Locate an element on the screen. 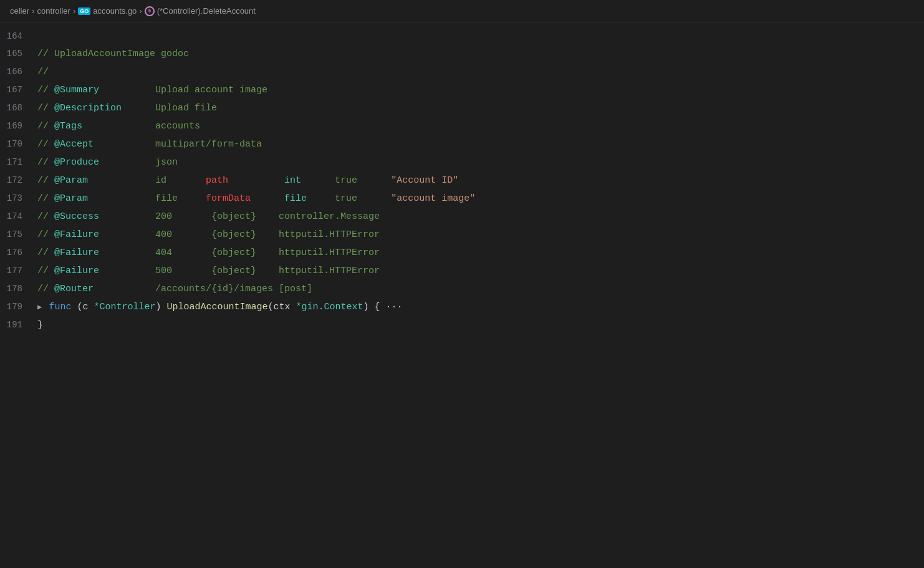 This screenshot has height=568, width=924. code-token: 404 {object} httputil.HTTPError is located at coordinates (239, 253).